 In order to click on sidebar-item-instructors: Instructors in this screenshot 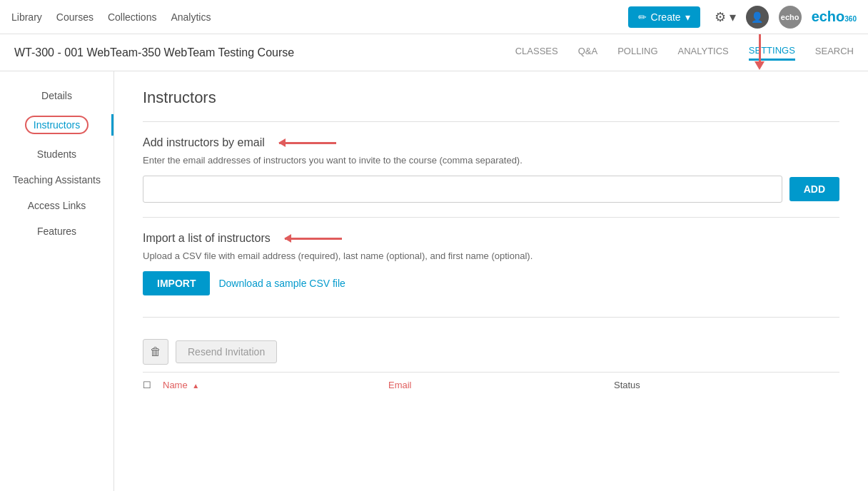, I will do `click(57, 125)`.